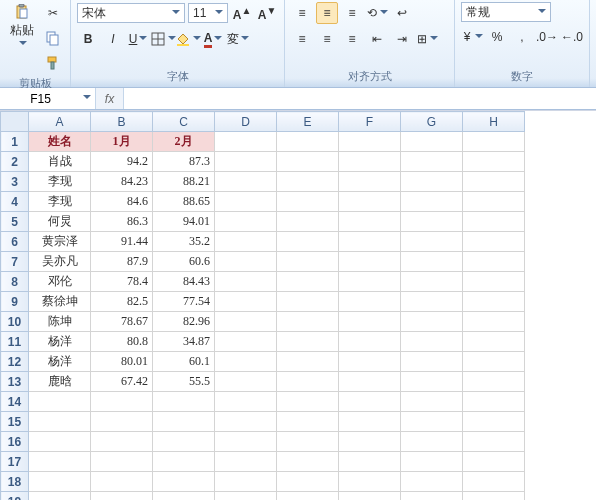 Image resolution: width=596 pixels, height=501 pixels. Describe the element at coordinates (308, 162) in the screenshot. I see `cell-E2` at that location.